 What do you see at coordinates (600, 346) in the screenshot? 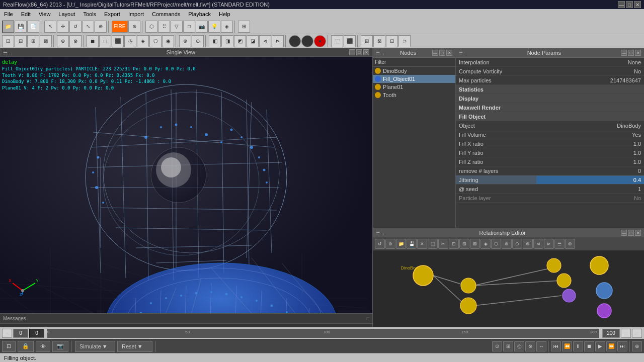
I see `play-play: ▶` at bounding box center [600, 346].